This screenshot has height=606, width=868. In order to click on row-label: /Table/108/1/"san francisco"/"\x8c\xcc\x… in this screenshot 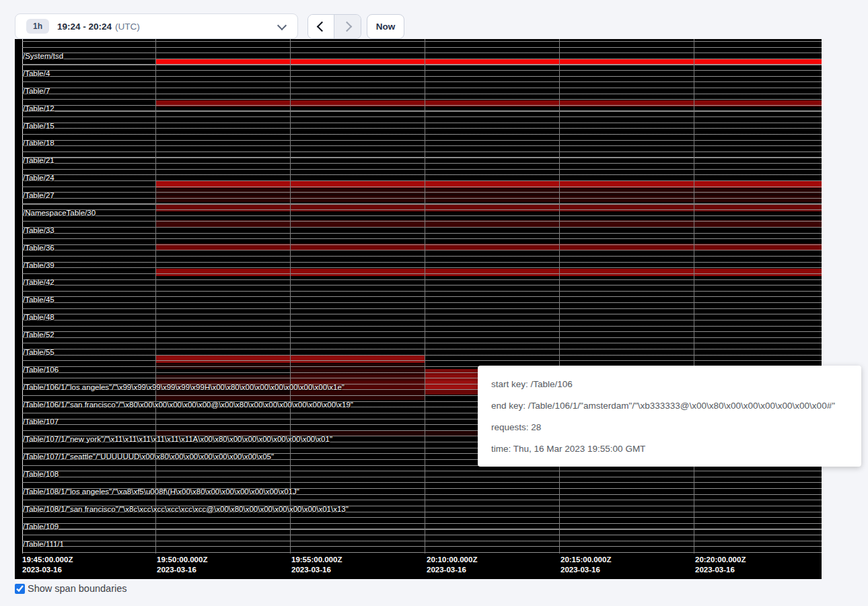, I will do `click(186, 509)`.